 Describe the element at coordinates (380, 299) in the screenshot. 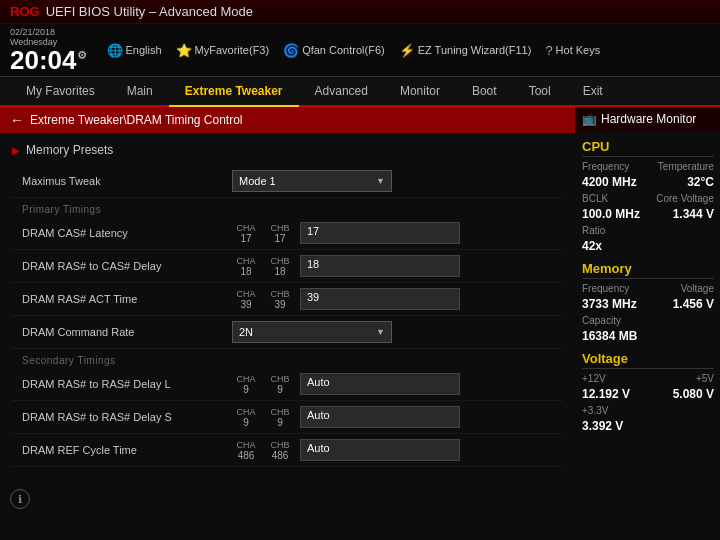

I see `dram-ras-act-input: 39` at that location.